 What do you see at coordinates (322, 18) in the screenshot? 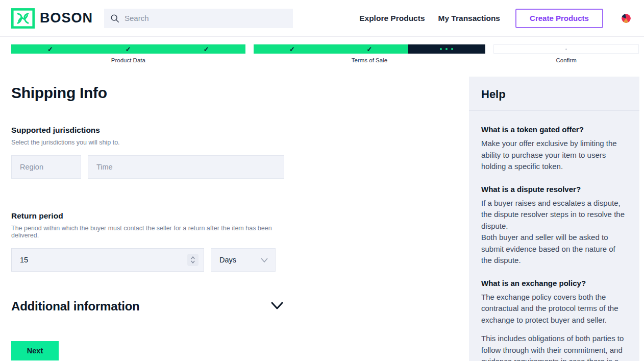
I see `navbar: BOSON Explore Products My Transactions C…` at bounding box center [322, 18].